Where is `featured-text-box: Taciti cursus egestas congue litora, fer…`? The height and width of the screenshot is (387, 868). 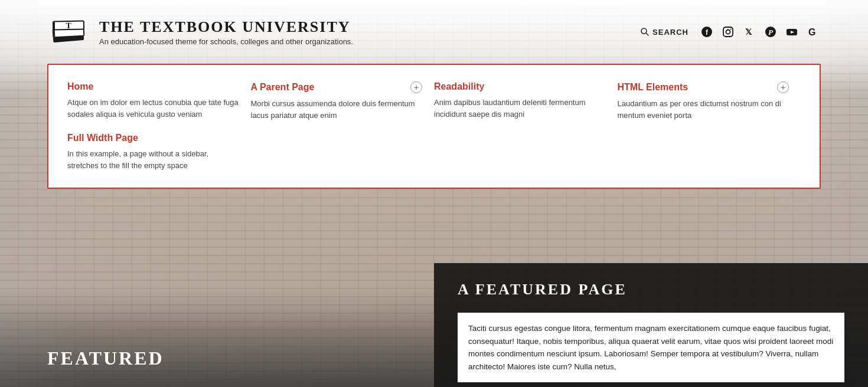
featured-text-box: Taciti cursus egestas congue litora, fer… is located at coordinates (651, 347).